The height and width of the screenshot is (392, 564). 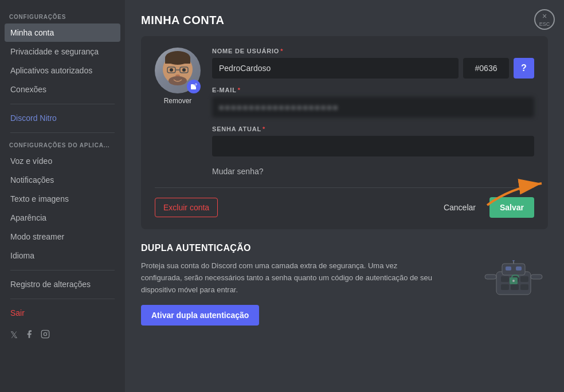 What do you see at coordinates (373, 90) in the screenshot?
I see `email-label: E-MAIL*` at bounding box center [373, 90].